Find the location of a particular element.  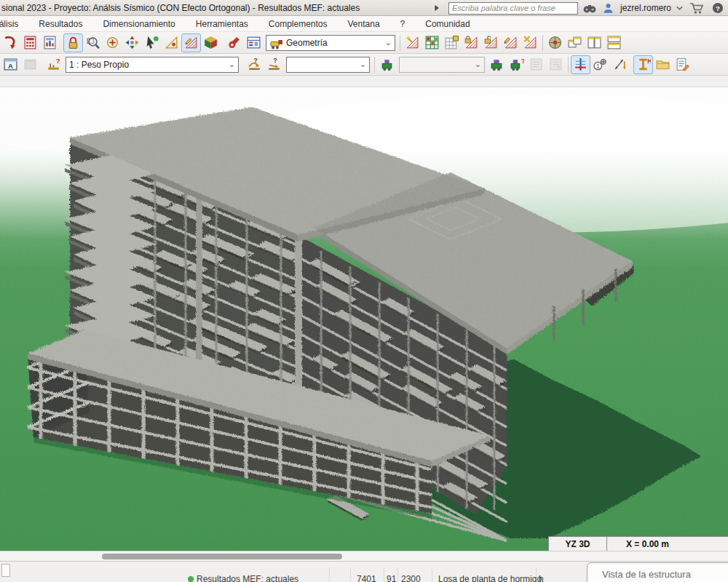

load-arrow-2-button: ? is located at coordinates (274, 65).